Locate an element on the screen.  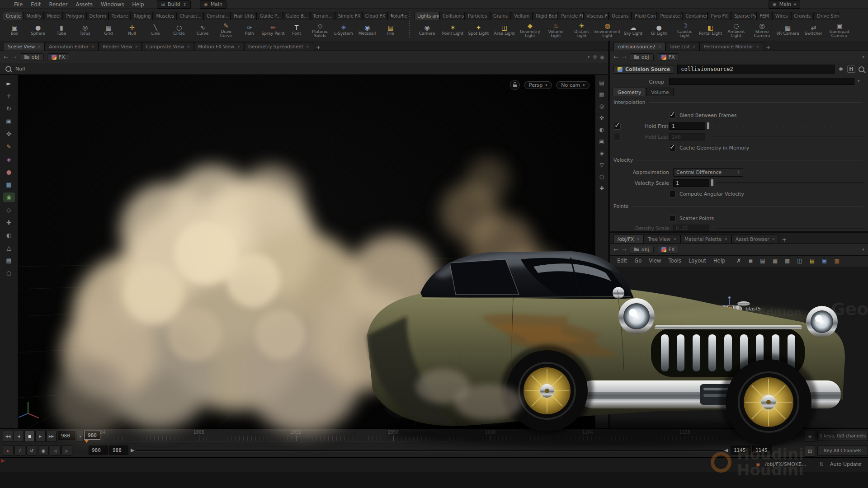
network-menu-item: View is located at coordinates (655, 261).